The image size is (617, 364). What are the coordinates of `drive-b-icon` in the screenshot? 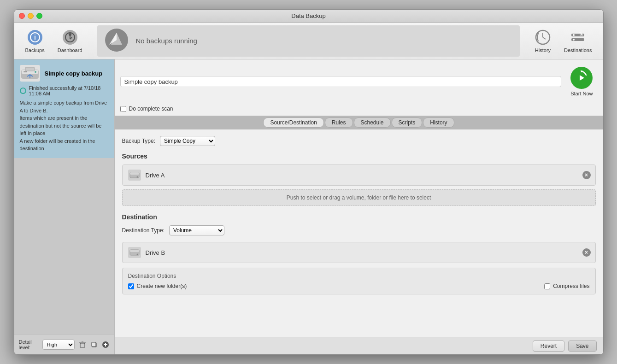 It's located at (135, 252).